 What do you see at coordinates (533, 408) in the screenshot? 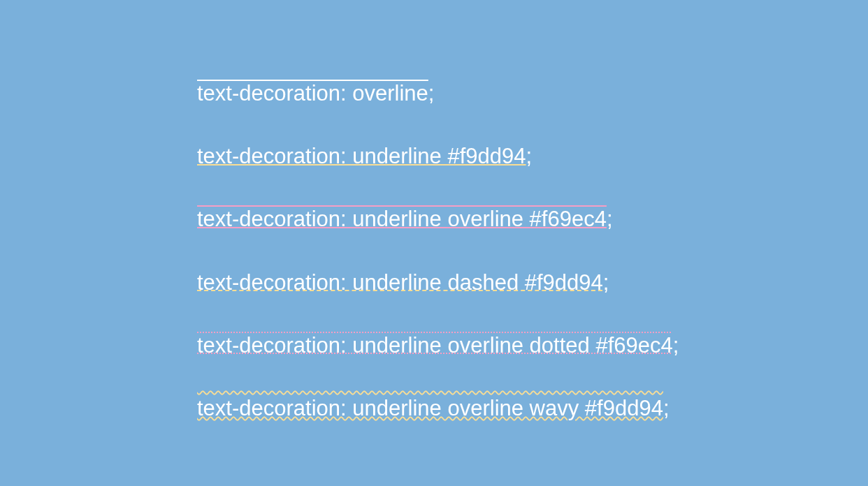
I see `css-example-line-6: text-decoration: underline overline wavy…` at bounding box center [533, 408].